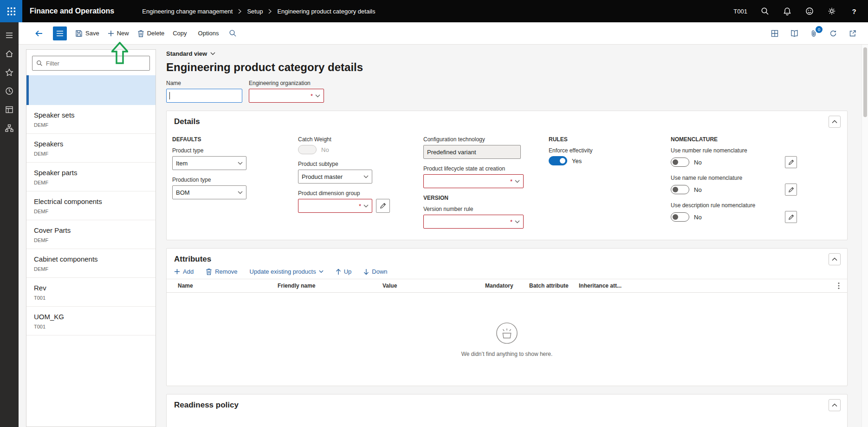 Image resolution: width=868 pixels, height=427 pixels. I want to click on task-guide-book-icon, so click(794, 33).